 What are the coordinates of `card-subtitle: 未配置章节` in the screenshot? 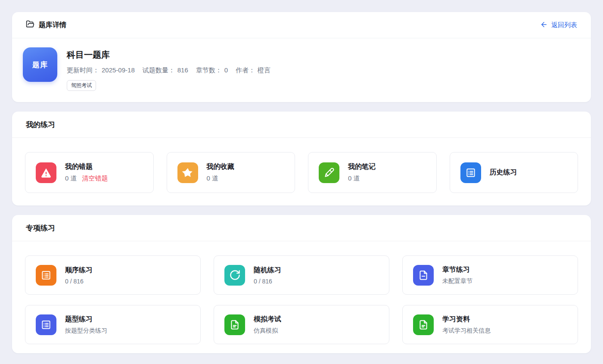 It's located at (457, 281).